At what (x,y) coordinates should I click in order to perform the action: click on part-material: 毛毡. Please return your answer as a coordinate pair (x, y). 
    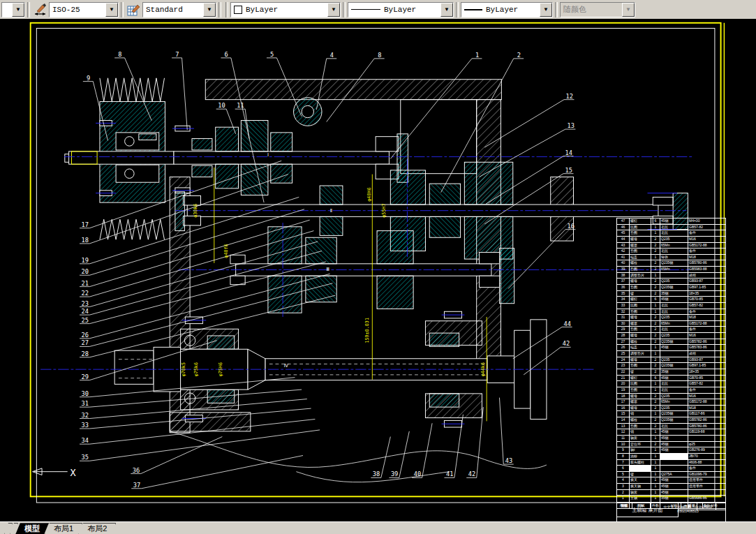
    Looking at the image, I should click on (674, 384).